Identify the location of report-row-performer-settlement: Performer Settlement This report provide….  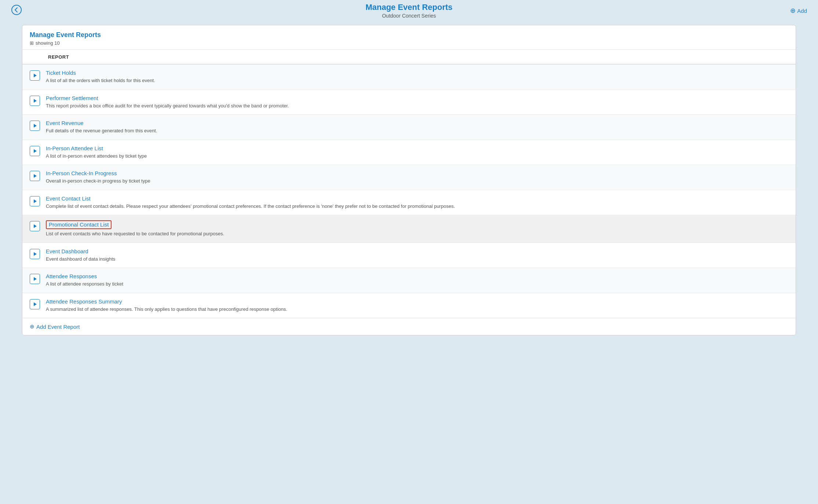
(409, 103).